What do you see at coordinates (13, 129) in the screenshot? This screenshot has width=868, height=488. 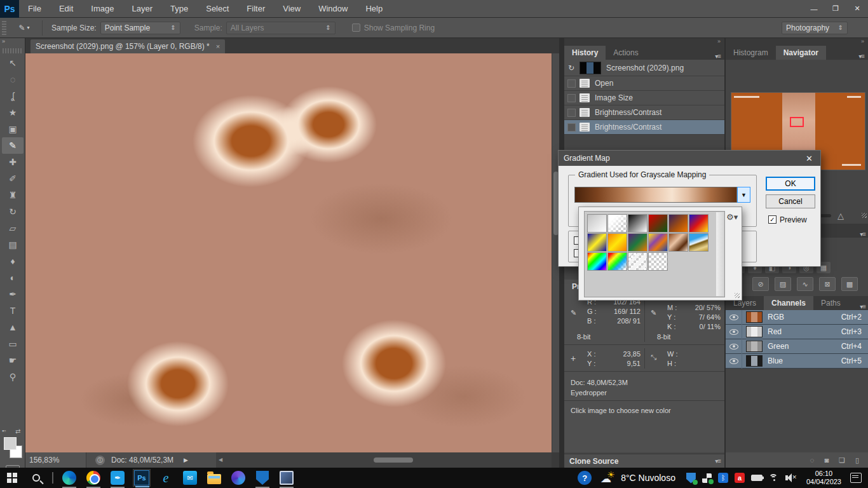 I see `crop-tool: ▣` at bounding box center [13, 129].